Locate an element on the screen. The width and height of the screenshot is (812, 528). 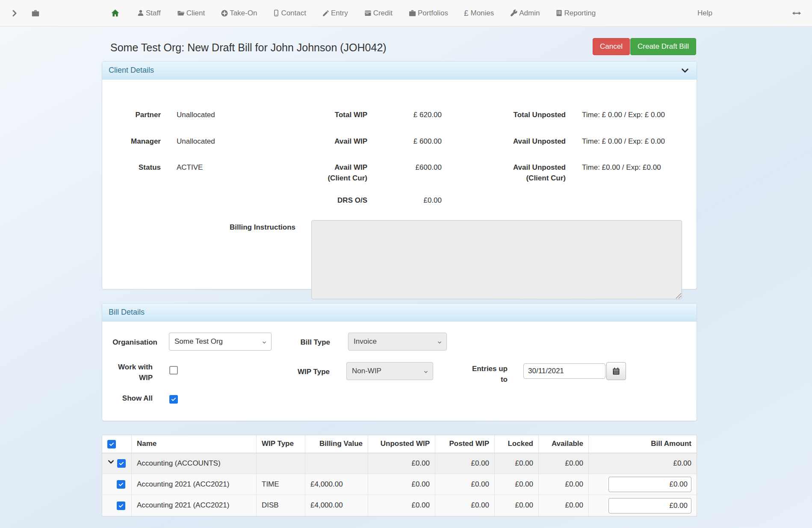
bill-type-label: Bill Type is located at coordinates (301, 342).